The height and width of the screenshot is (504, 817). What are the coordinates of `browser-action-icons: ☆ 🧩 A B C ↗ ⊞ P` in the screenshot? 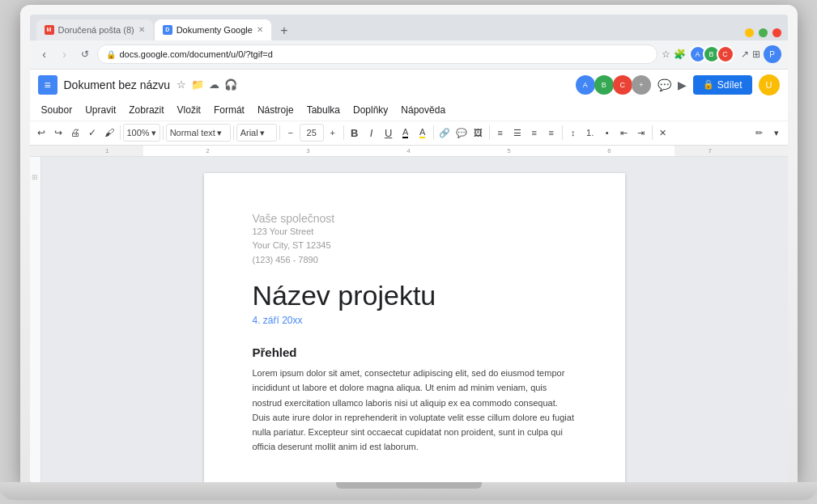 It's located at (721, 54).